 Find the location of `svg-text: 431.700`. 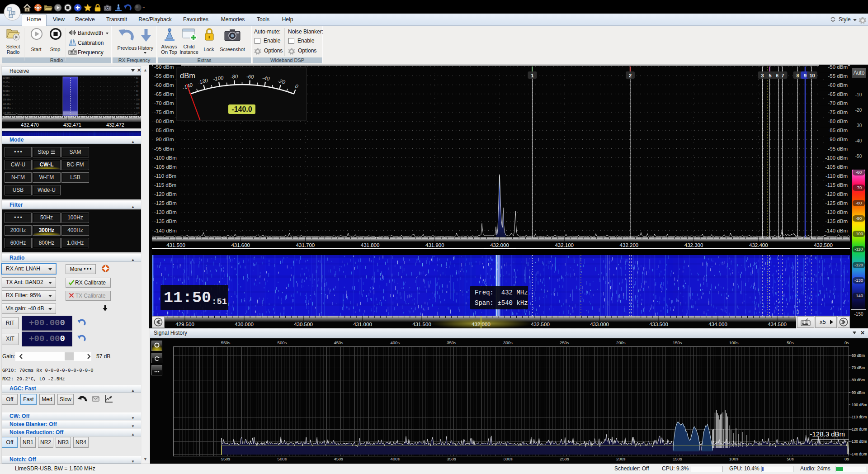

svg-text: 431.700 is located at coordinates (306, 245).